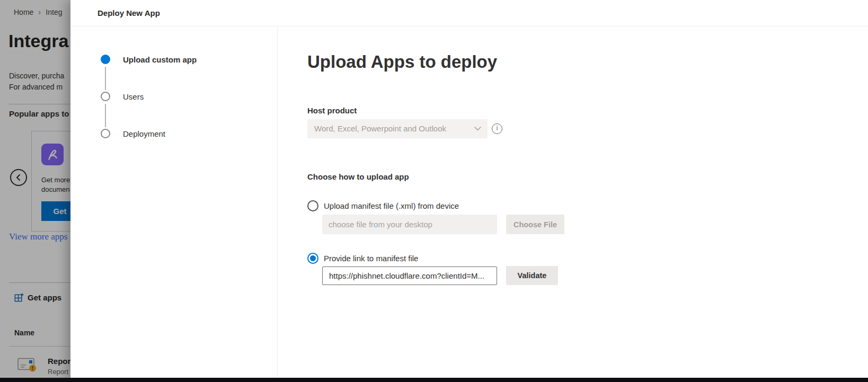  What do you see at coordinates (402, 62) in the screenshot?
I see `content-heading: Upload Apps to deploy` at bounding box center [402, 62].